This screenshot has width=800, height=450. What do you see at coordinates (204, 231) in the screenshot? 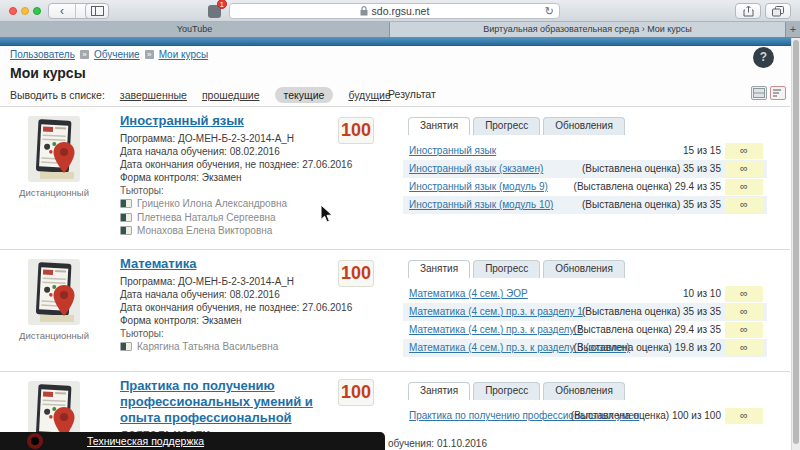
I see `tutor-name: Монахова Елена Викторовна` at bounding box center [204, 231].